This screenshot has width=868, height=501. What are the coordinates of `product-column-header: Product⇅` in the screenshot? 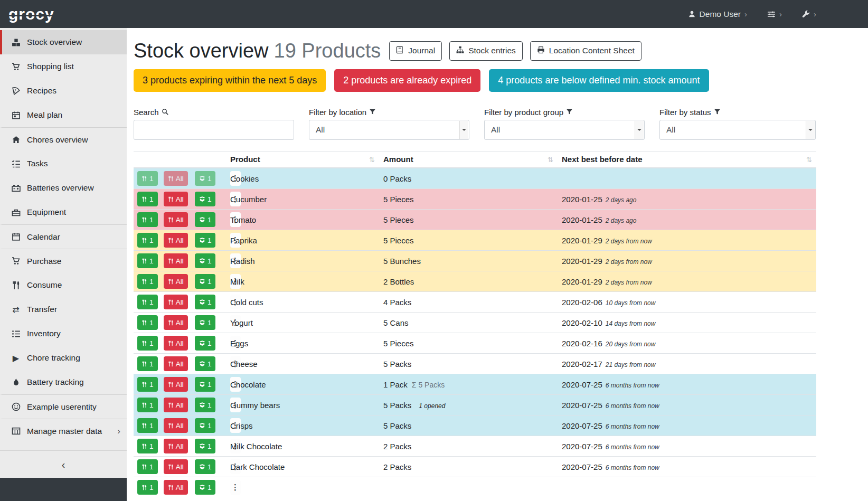 It's located at (303, 160).